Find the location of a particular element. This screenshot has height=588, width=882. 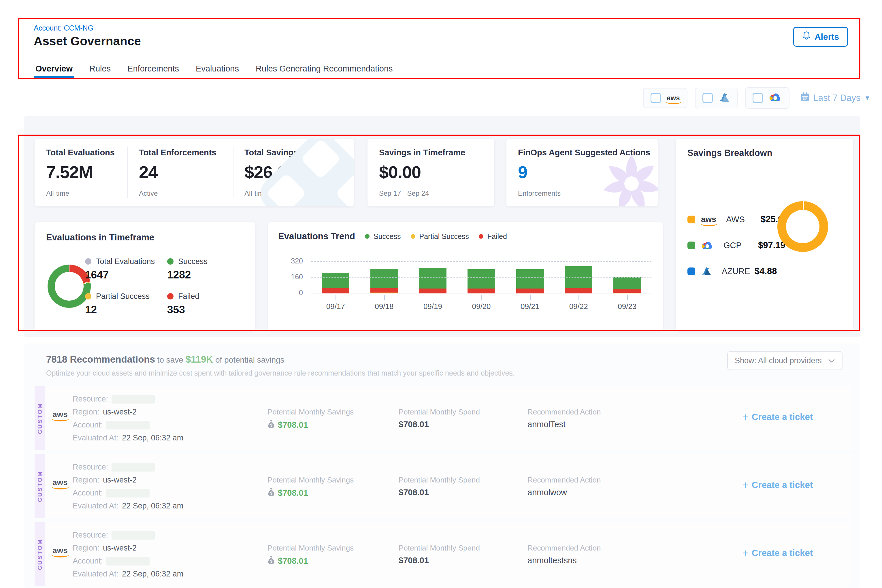

bar-segment-success is located at coordinates (627, 284).